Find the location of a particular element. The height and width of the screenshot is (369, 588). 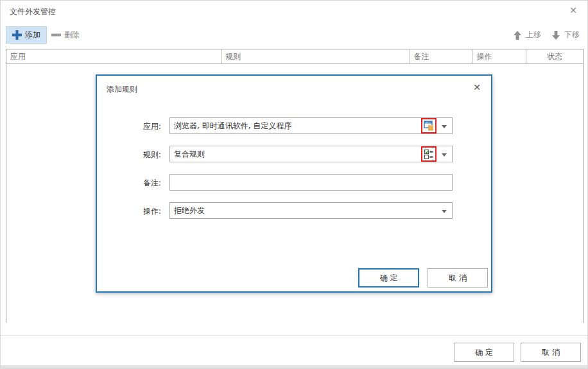

rule-dropdown-caret-icon is located at coordinates (444, 155).